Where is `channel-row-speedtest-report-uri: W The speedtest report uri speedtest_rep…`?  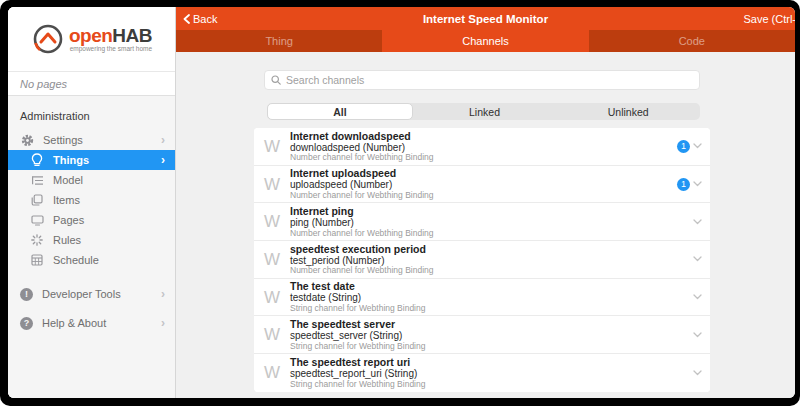
channel-row-speedtest-report-uri: W The speedtest report uri speedtest_rep… is located at coordinates (482, 373).